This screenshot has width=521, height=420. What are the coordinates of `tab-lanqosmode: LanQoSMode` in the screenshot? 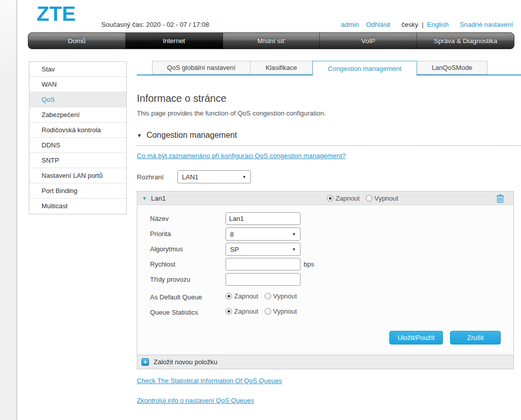 It's located at (452, 68).